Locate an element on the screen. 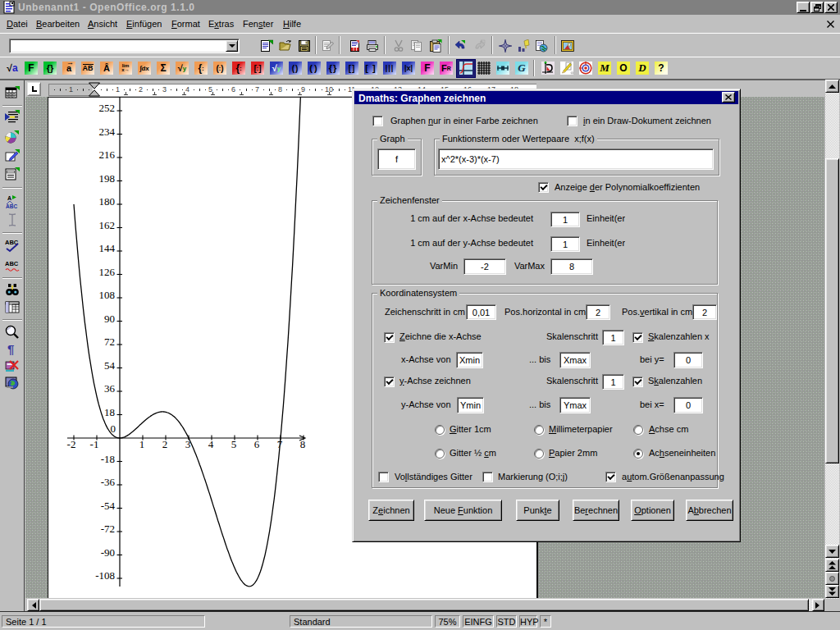  svg-text: -72 is located at coordinates (108, 528).